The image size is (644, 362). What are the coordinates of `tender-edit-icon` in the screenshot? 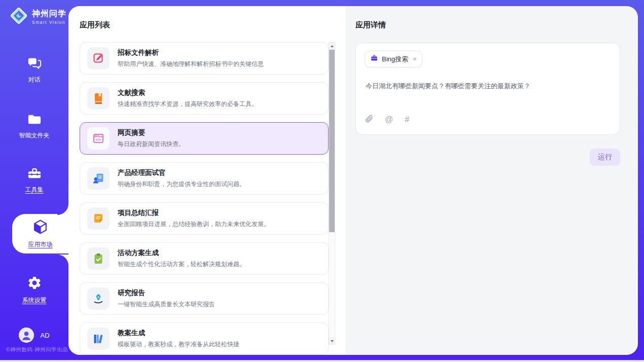 It's located at (98, 58).